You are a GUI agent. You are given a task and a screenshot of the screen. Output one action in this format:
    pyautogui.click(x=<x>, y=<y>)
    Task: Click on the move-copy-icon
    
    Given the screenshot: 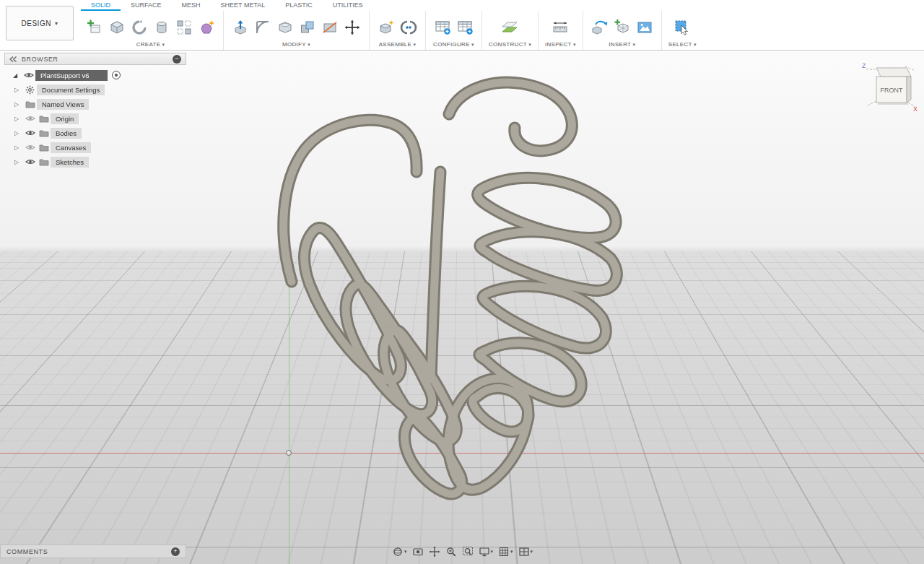 What is the action you would take?
    pyautogui.click(x=352, y=27)
    